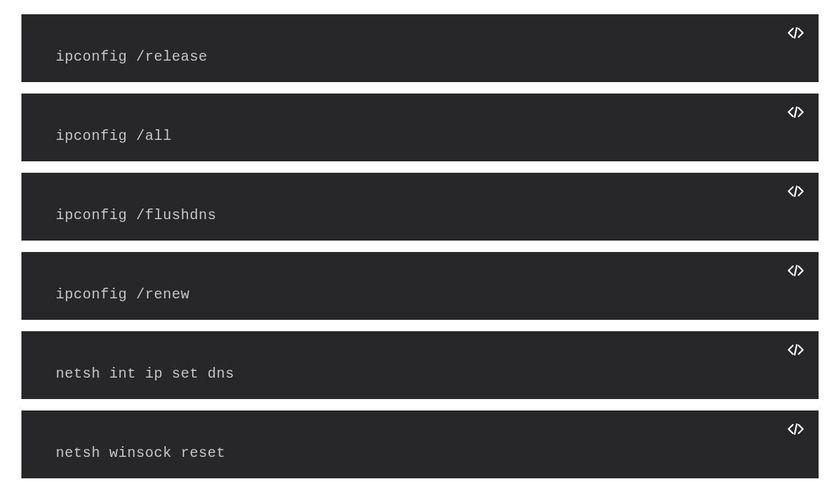 The image size is (840, 504). What do you see at coordinates (420, 57) in the screenshot?
I see `code-command: ipconfig /release` at bounding box center [420, 57].